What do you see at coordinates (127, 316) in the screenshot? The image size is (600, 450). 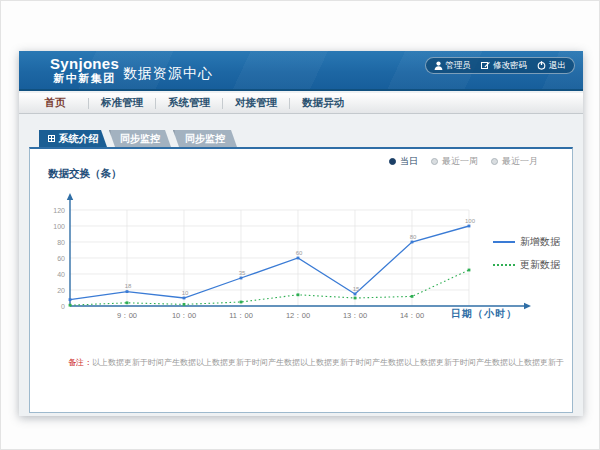 I see `svg-text: 9：00` at bounding box center [127, 316].